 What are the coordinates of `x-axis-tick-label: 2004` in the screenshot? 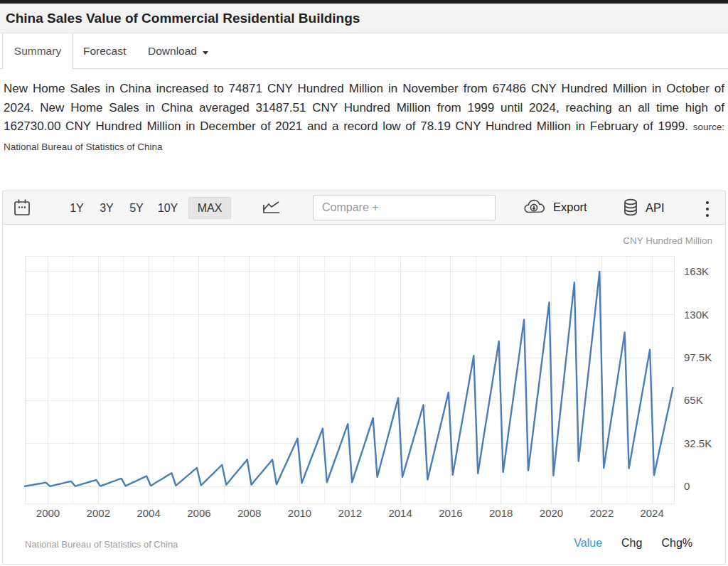 It's located at (148, 513).